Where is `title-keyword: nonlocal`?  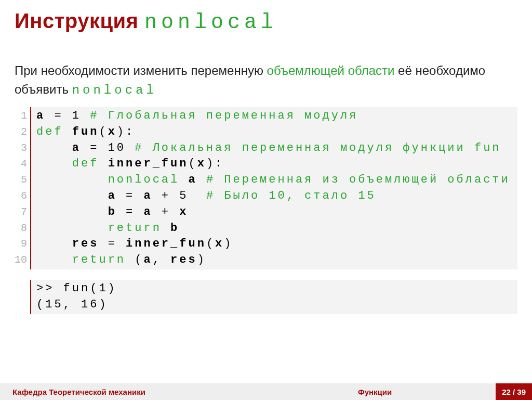
title-keyword: nonlocal is located at coordinates (211, 23).